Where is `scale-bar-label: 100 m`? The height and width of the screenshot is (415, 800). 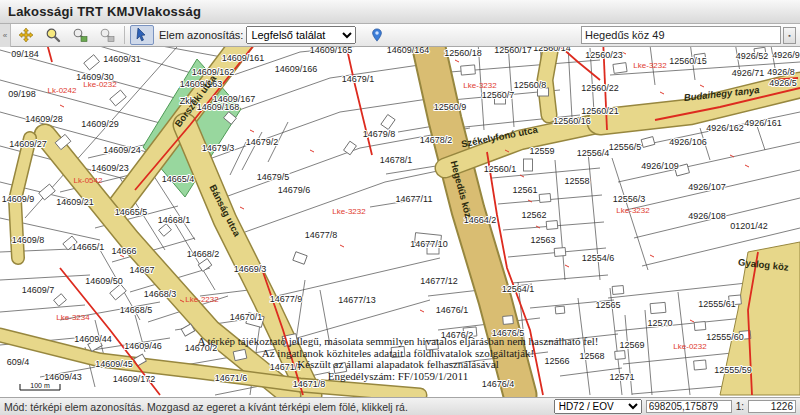 scale-bar-label: 100 m is located at coordinates (40, 386).